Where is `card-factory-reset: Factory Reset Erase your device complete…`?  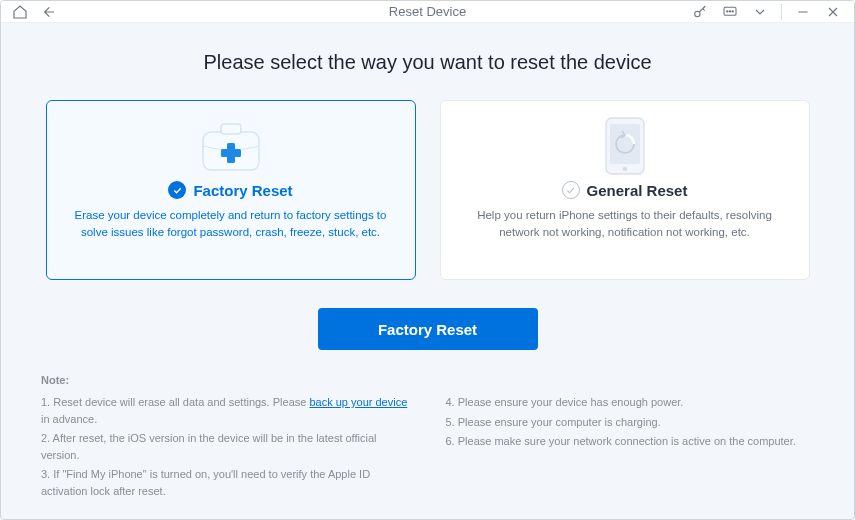
card-factory-reset: Factory Reset Erase your device complete… is located at coordinates (231, 190).